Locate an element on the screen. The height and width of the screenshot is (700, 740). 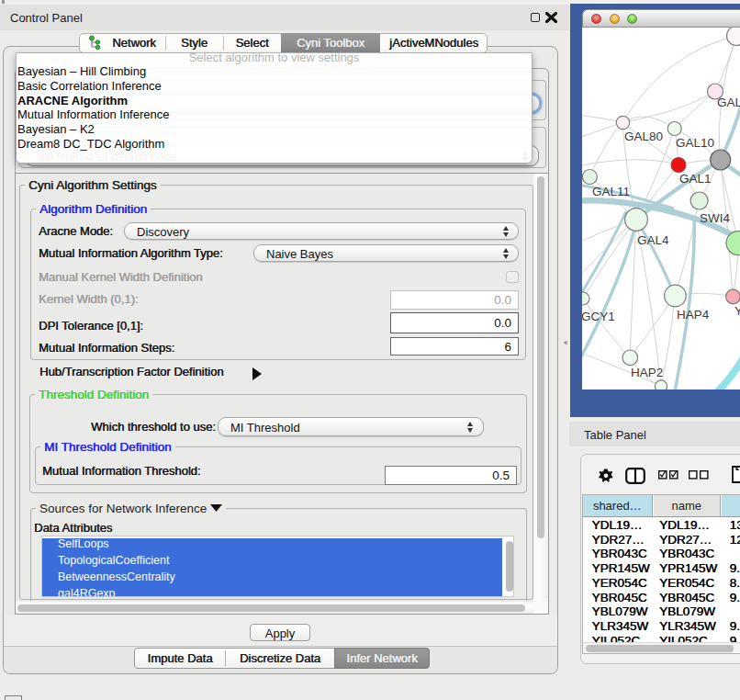
svg-text: GAL80 is located at coordinates (644, 136).